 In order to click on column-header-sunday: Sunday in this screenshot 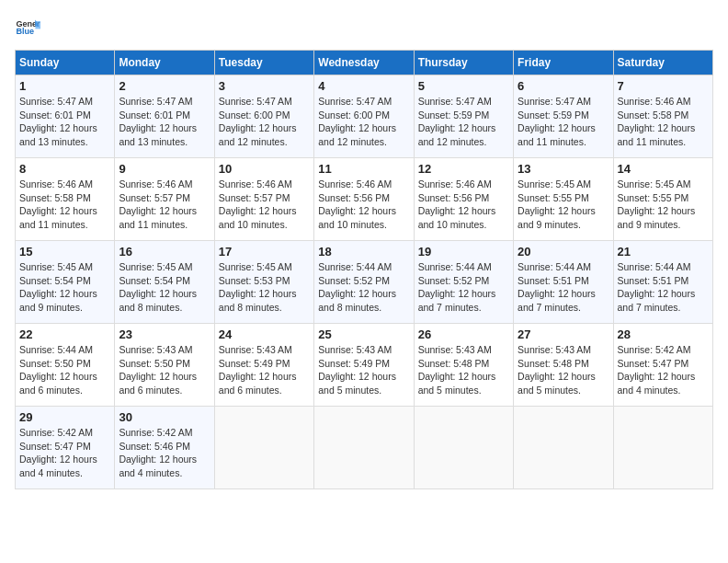, I will do `click(65, 63)`.